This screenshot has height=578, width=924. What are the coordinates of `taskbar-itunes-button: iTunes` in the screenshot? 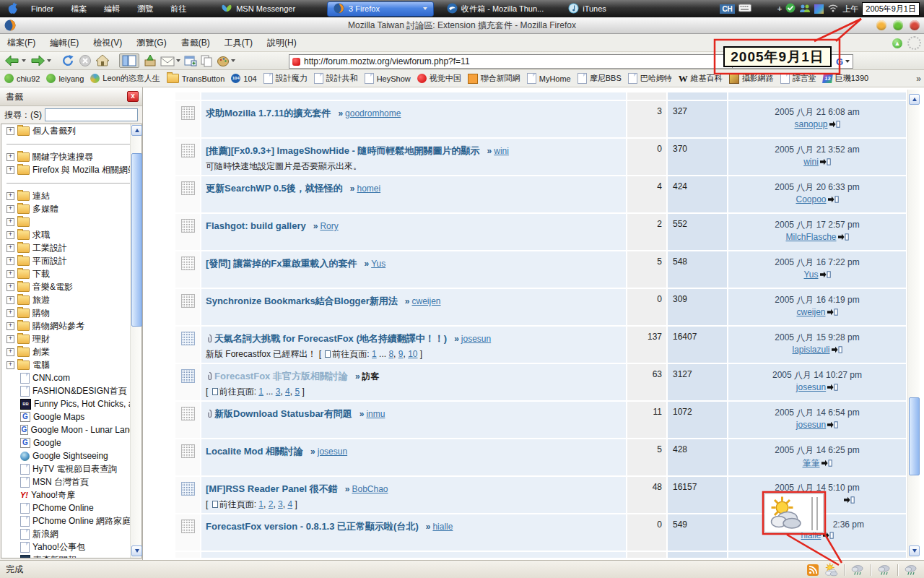 It's located at (588, 9).